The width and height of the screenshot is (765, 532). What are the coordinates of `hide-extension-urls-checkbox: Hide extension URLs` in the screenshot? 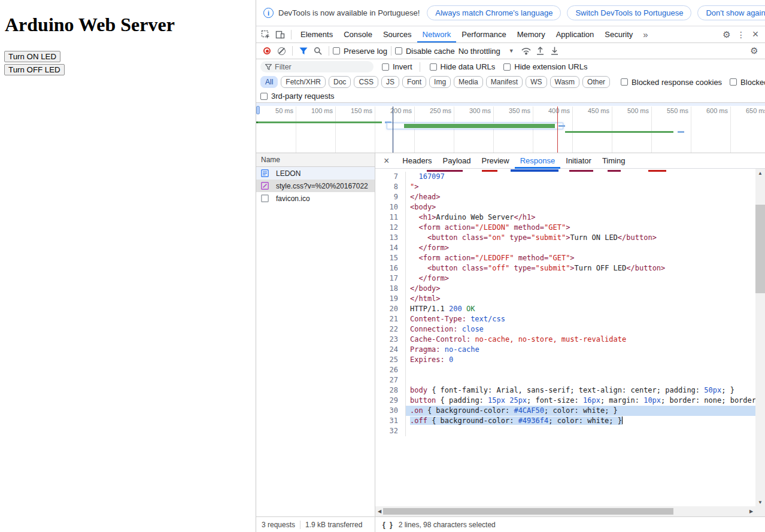 It's located at (545, 67).